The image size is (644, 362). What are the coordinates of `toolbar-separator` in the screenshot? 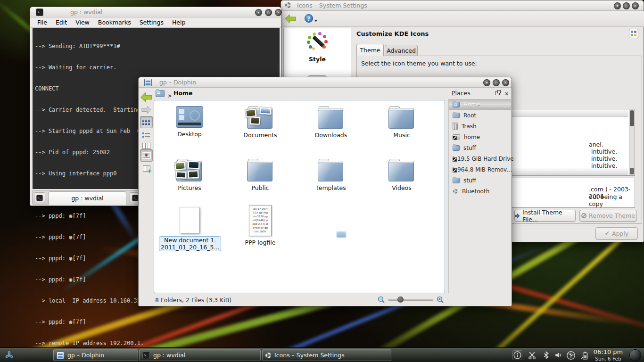 It's located at (300, 19).